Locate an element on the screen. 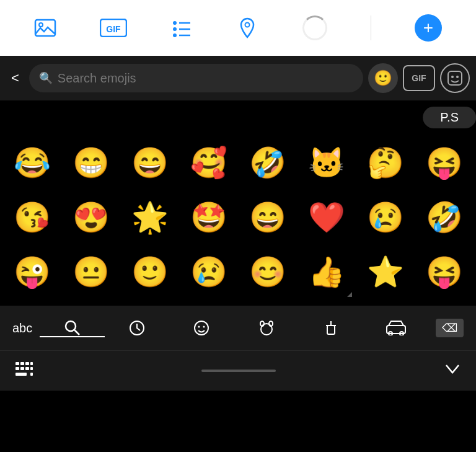  emoji-cell: 😐 is located at coordinates (90, 272).